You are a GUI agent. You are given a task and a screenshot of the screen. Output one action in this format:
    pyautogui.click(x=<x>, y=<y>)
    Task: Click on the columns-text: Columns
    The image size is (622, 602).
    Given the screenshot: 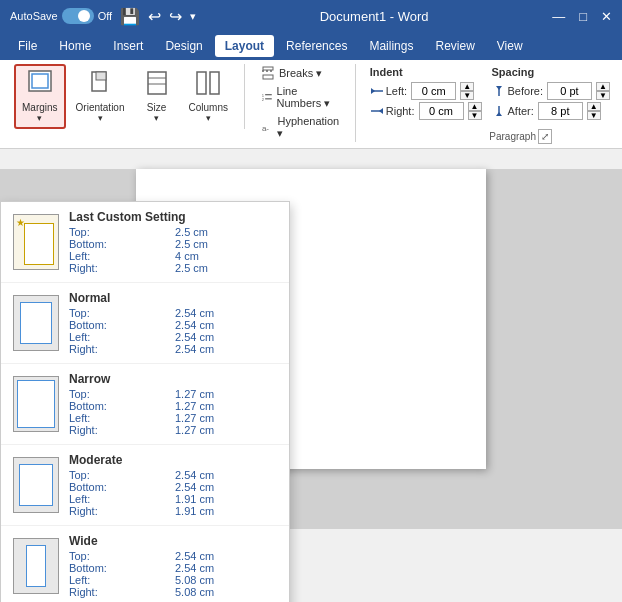 What is the action you would take?
    pyautogui.click(x=208, y=108)
    